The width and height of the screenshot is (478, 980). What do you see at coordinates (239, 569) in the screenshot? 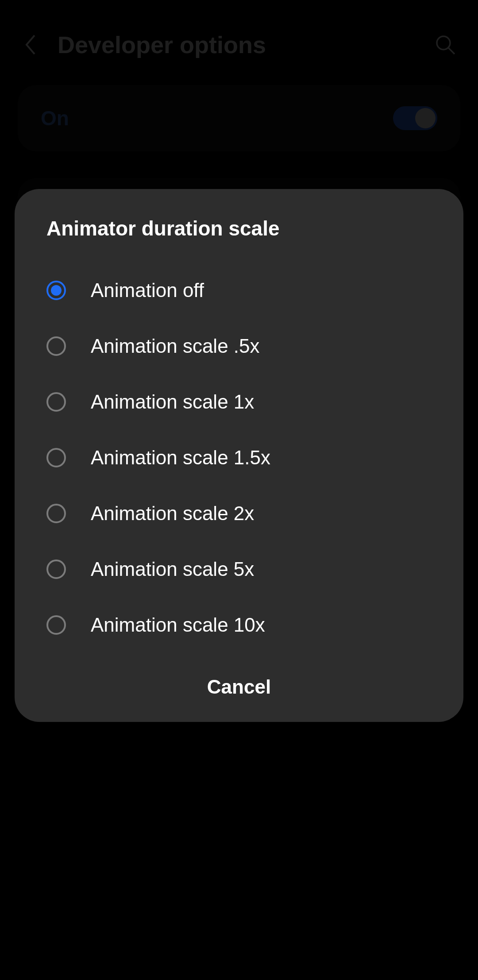
I see `option-animation-scale-5x: Animation scale 5x` at bounding box center [239, 569].